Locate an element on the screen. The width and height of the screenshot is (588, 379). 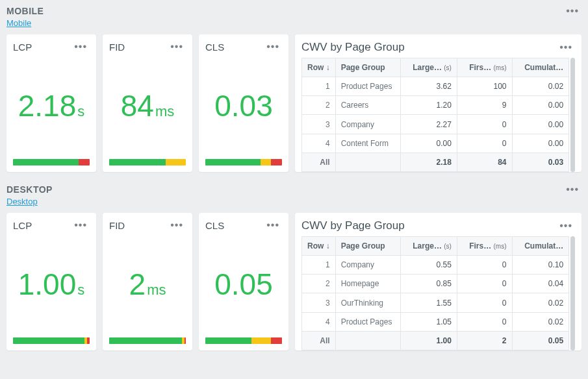
metric-value: 84ms is located at coordinates (148, 106).